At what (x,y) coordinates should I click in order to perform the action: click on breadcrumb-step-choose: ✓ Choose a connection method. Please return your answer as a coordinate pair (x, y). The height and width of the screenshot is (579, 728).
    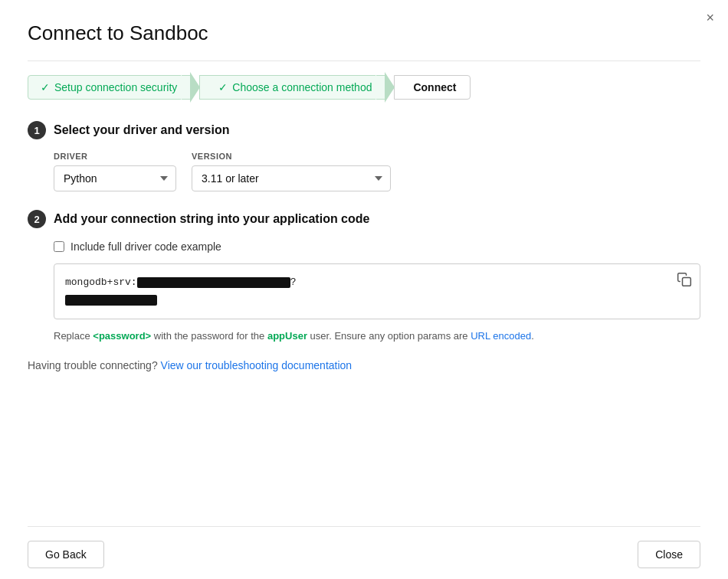
    Looking at the image, I should click on (293, 87).